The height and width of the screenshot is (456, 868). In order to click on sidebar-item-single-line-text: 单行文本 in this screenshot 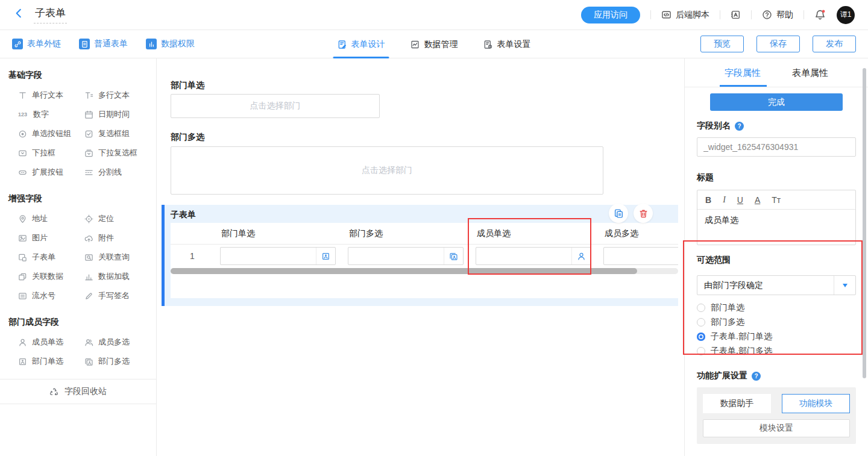, I will do `click(51, 95)`.